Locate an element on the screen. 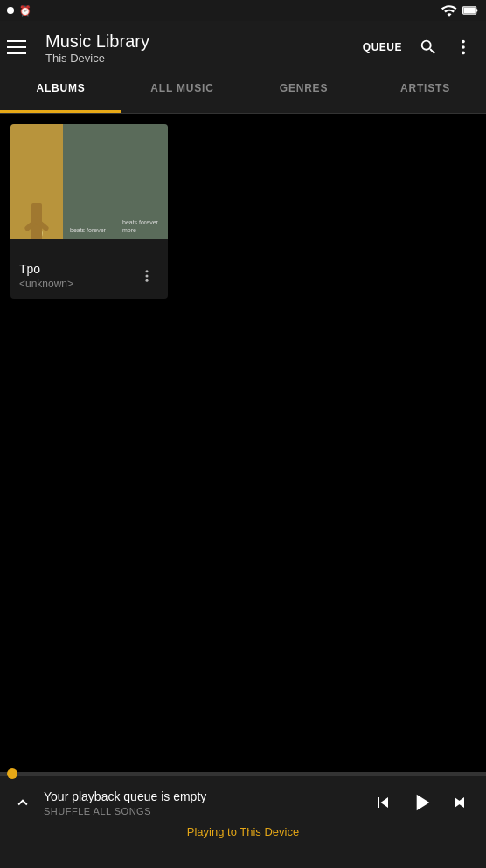  album-card: beats forever beats forever more Tpo <un… is located at coordinates (89, 211).